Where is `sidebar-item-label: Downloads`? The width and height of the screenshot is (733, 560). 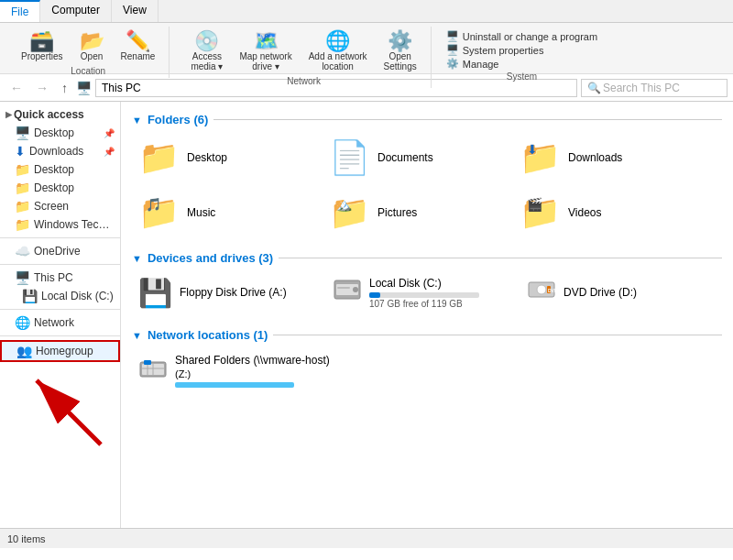
sidebar-item-label: Downloads is located at coordinates (57, 151).